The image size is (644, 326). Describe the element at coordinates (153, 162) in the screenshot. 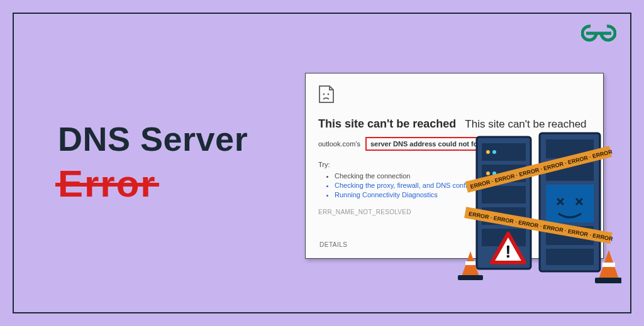

I see `page-title: DNS Server Error` at that location.